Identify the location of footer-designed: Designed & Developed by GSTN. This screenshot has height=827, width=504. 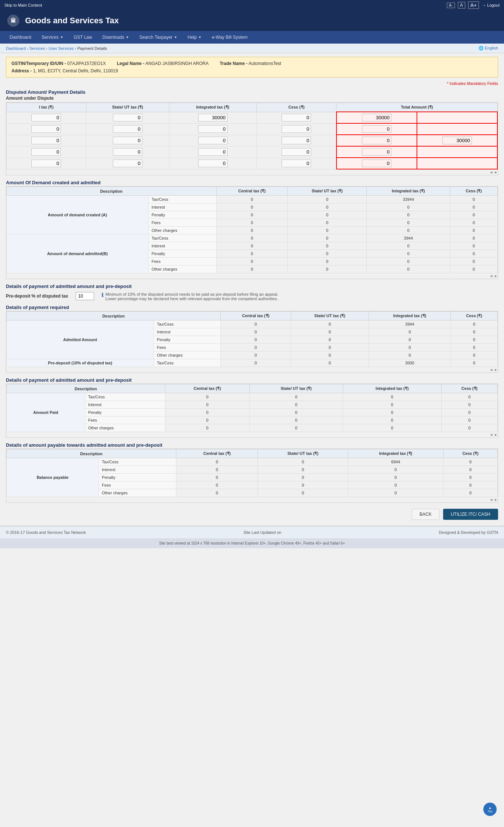
(469, 532).